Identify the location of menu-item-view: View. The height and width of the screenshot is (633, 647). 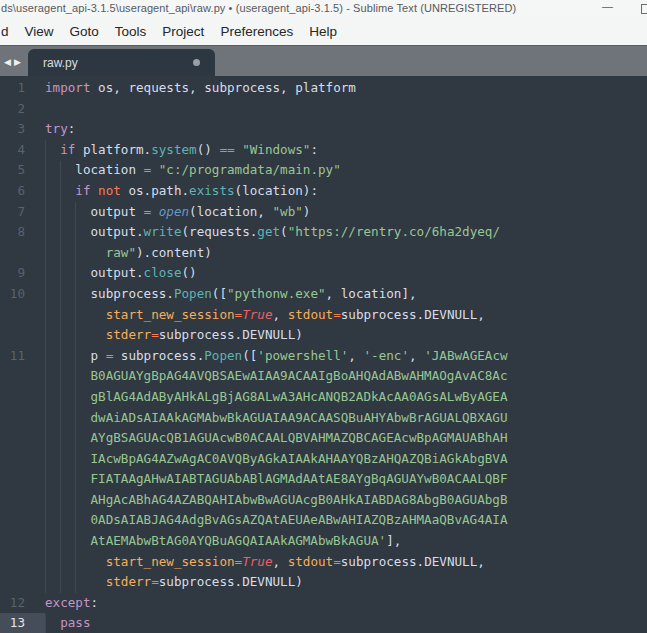
(40, 32).